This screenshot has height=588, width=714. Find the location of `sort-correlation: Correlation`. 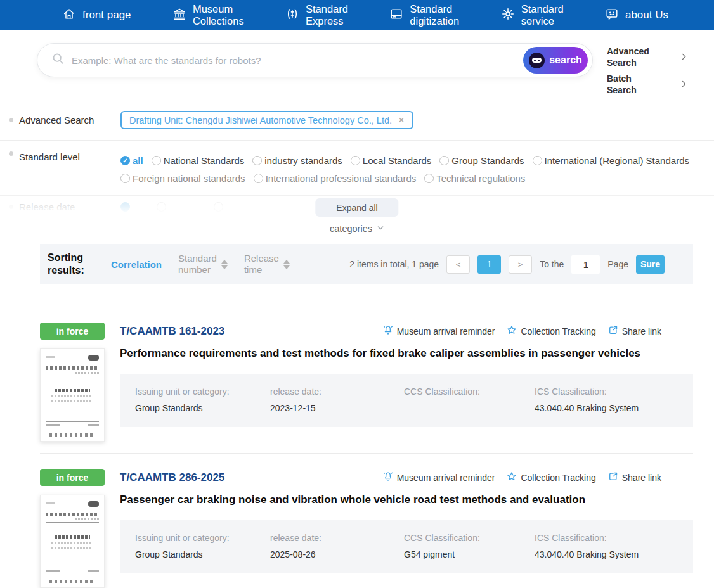

sort-correlation: Correlation is located at coordinates (136, 265).